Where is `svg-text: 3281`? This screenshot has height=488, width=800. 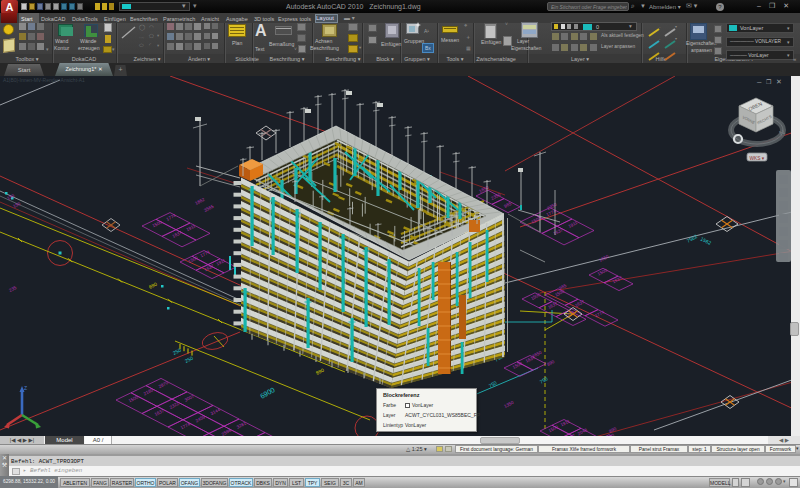 svg-text: 3281 is located at coordinates (242, 424).